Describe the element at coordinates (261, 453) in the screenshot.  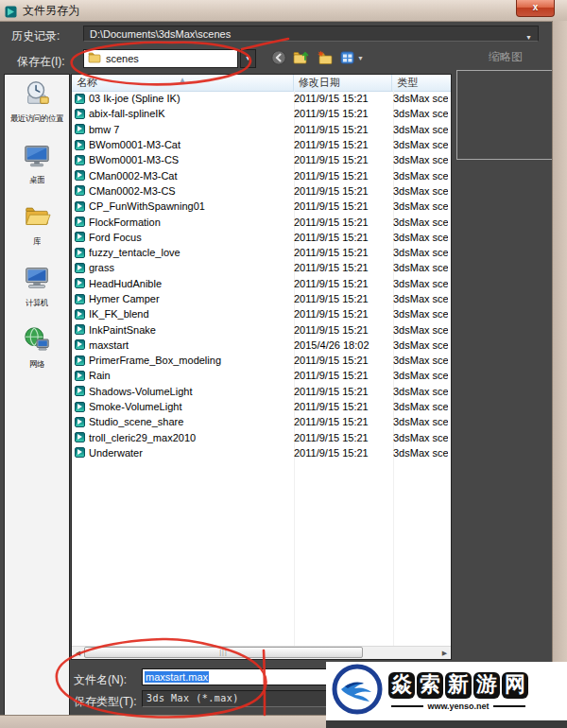
I see `file-row: Underwater2011/9/15 15:213dsMax scen` at that location.